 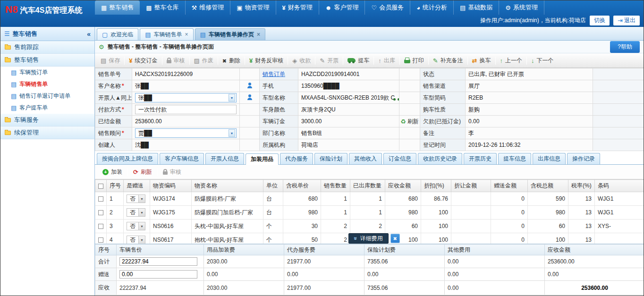 I want to click on dtab-invoice-history: 开票历史, so click(x=480, y=159).